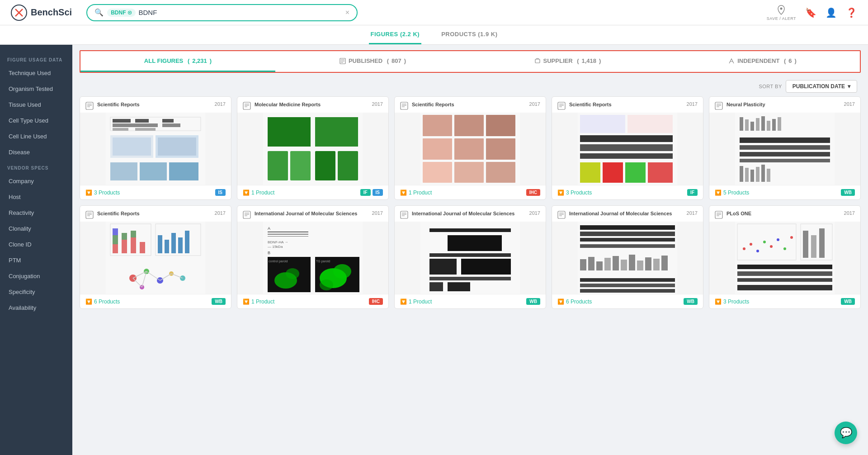 The width and height of the screenshot is (868, 455). I want to click on user-icon: 👤, so click(831, 13).